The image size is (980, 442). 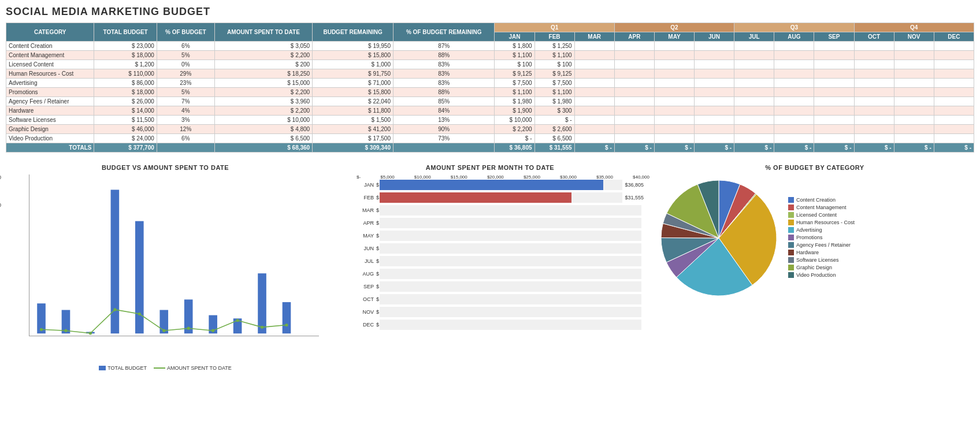 What do you see at coordinates (499, 198) in the screenshot?
I see `hbar-row: FEB$$31,555` at bounding box center [499, 198].